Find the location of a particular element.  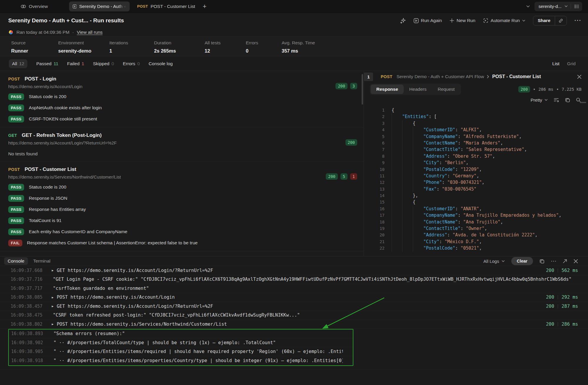

stat-label: Environment is located at coordinates (84, 43).